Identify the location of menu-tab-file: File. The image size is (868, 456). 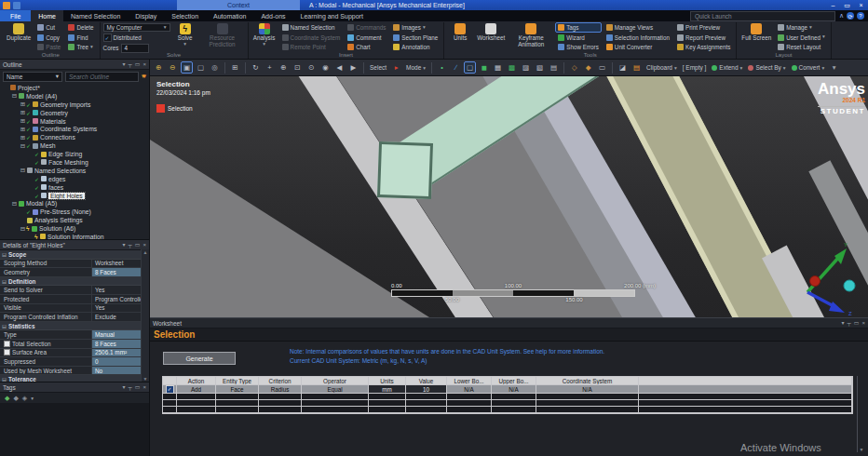
(15, 16).